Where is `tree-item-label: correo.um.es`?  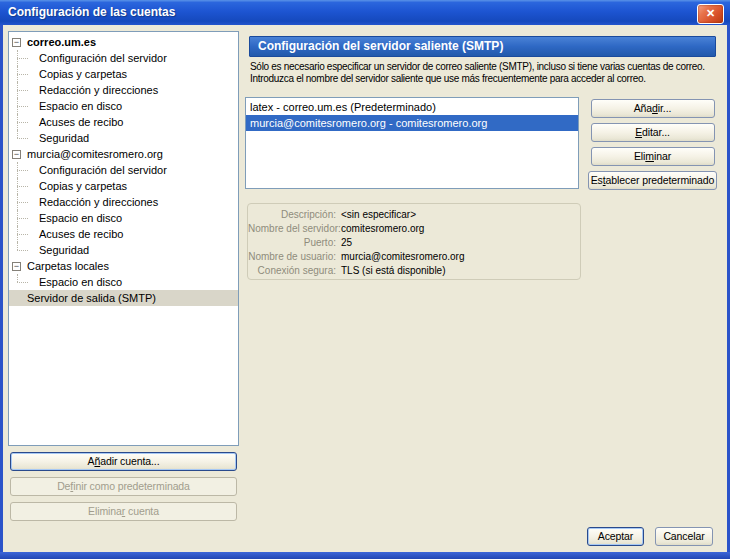
tree-item-label: correo.um.es is located at coordinates (62, 42).